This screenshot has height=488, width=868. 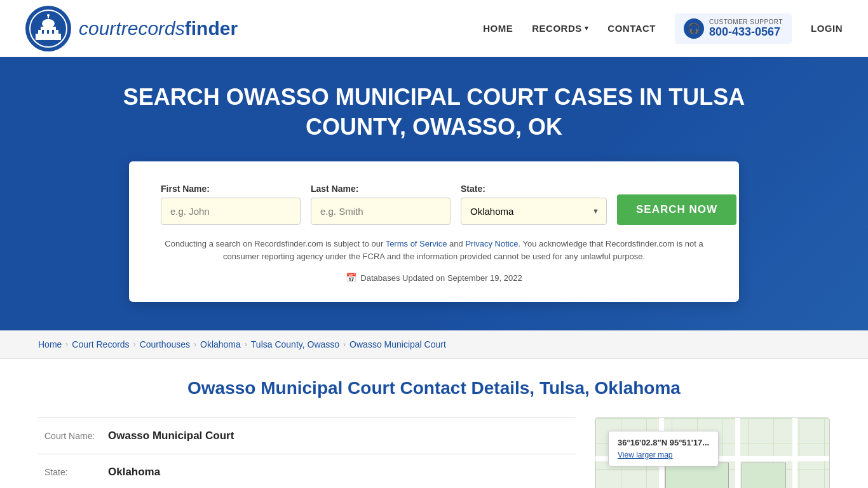 What do you see at coordinates (48, 29) in the screenshot?
I see `logo-icon` at bounding box center [48, 29].